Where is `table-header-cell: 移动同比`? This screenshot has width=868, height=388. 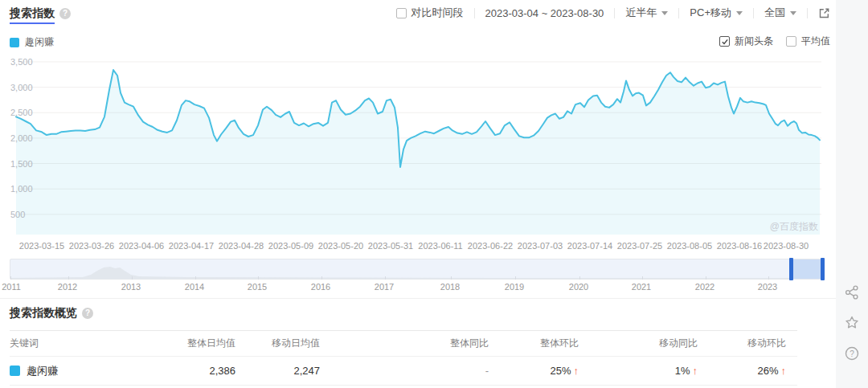
table-header-cell: 移动同比 is located at coordinates (640, 344).